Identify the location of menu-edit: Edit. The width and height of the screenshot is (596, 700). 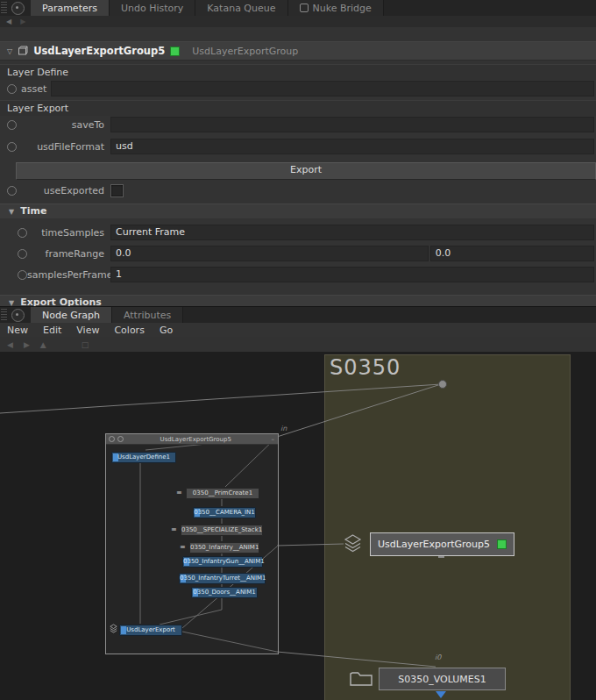
(53, 330).